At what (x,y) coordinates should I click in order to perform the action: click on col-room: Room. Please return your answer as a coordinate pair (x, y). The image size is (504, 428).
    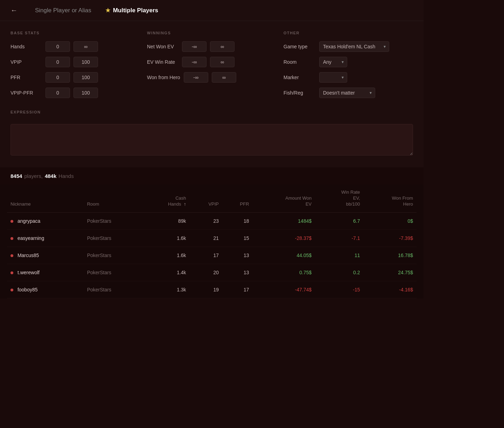
    Looking at the image, I should click on (113, 198).